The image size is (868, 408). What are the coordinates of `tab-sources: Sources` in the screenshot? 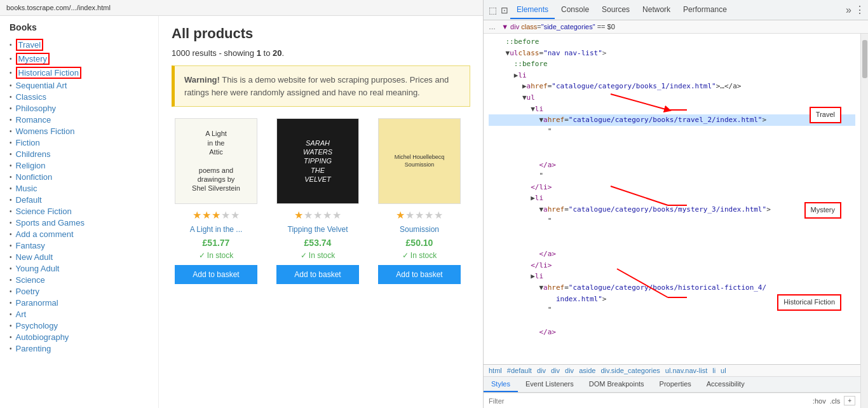 It's located at (616, 10).